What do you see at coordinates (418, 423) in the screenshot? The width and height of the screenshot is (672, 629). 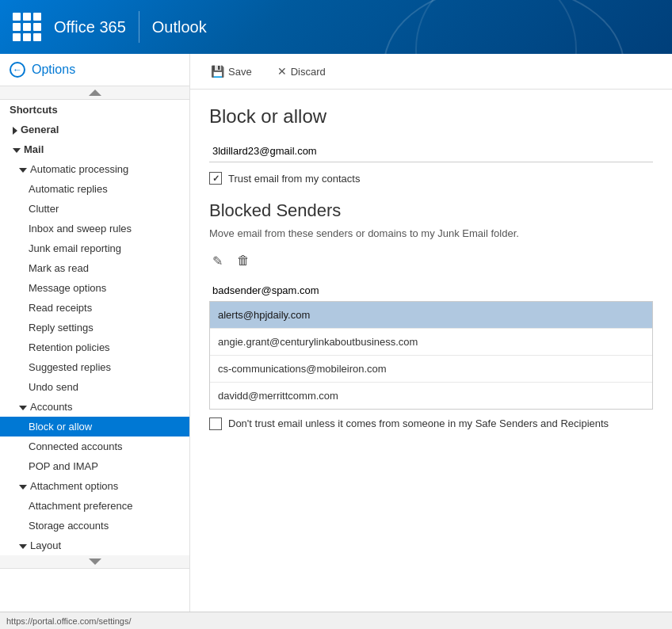 I see `dont-trust-label: Don't trust email unless it comes from s…` at bounding box center [418, 423].